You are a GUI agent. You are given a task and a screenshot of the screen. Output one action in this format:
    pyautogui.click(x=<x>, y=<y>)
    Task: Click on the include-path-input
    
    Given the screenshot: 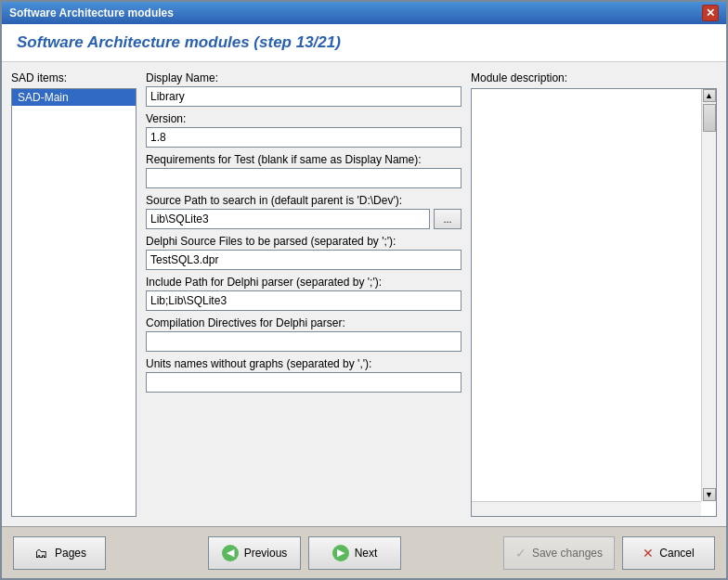 What is the action you would take?
    pyautogui.click(x=304, y=301)
    